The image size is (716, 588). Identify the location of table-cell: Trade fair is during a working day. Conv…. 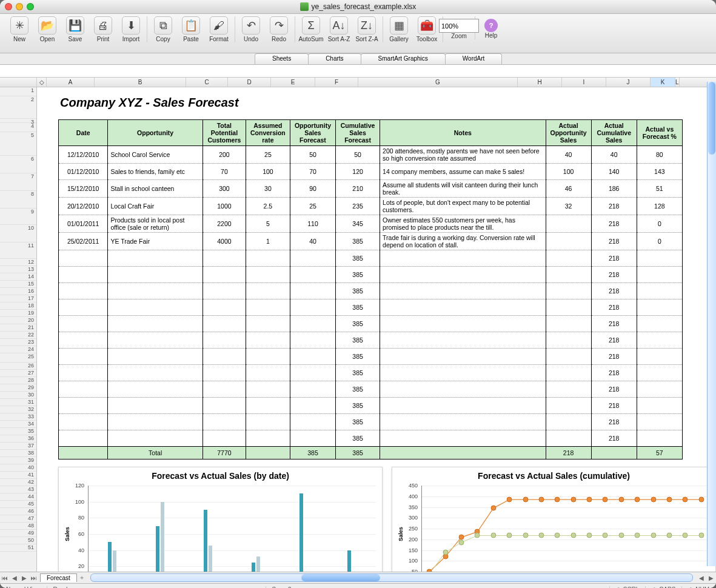
(463, 241).